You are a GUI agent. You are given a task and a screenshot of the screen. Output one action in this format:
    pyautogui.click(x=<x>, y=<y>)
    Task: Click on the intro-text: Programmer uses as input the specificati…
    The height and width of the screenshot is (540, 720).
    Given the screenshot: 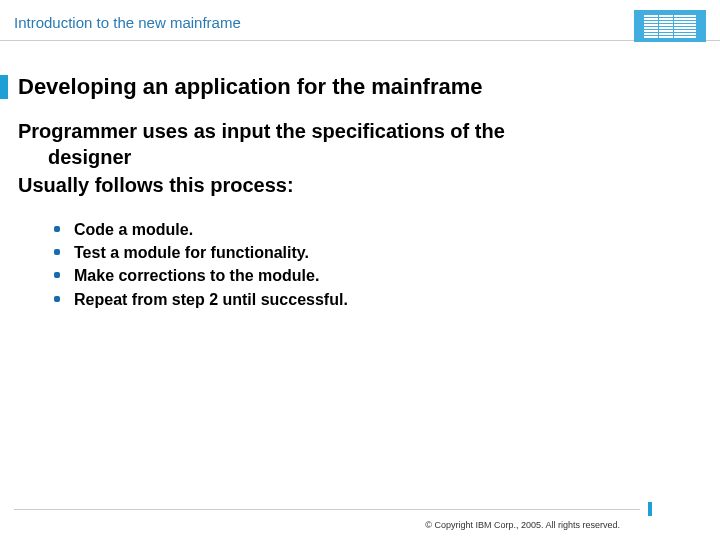 What is the action you would take?
    pyautogui.click(x=359, y=158)
    